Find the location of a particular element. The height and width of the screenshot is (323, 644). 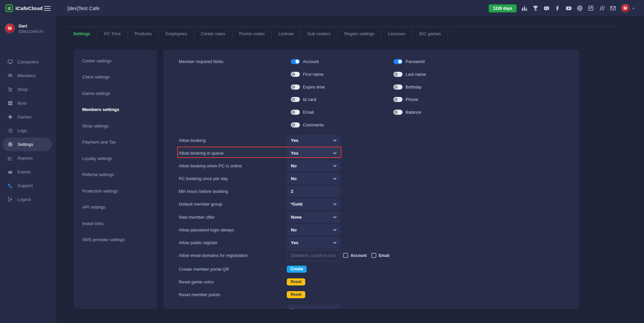

tab-pc-time: PC Time is located at coordinates (113, 34).